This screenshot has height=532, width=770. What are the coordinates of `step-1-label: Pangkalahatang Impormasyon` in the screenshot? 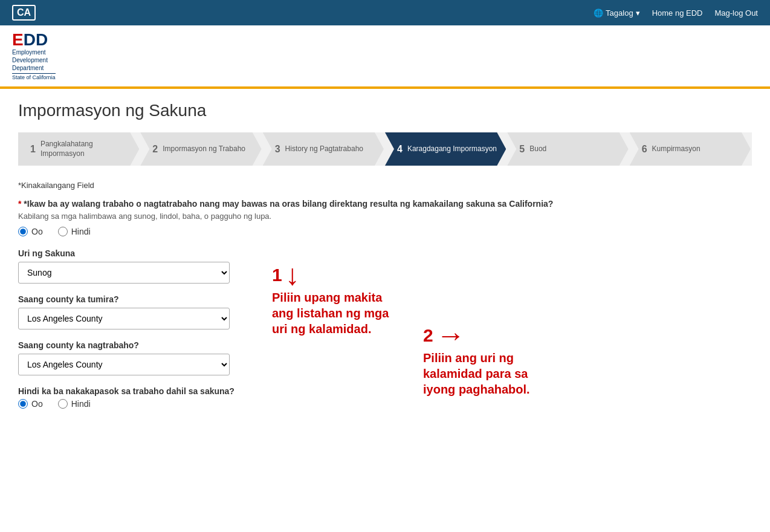 It's located at (85, 149).